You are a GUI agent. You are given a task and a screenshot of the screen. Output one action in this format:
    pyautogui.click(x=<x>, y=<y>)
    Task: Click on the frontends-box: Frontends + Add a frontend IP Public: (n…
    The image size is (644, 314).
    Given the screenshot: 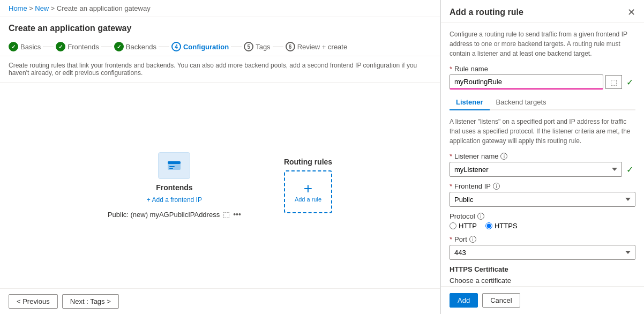 What is the action you would take?
    pyautogui.click(x=175, y=185)
    